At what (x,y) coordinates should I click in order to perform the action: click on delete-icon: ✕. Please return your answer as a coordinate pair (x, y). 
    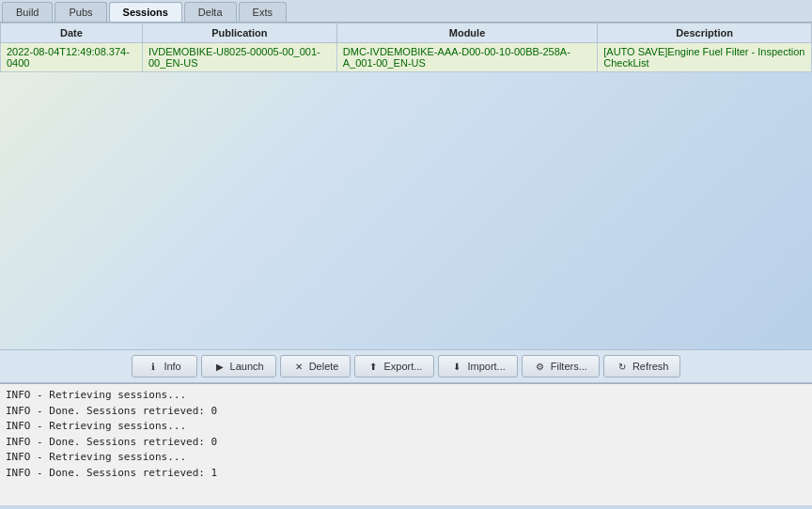
    Looking at the image, I should click on (299, 366).